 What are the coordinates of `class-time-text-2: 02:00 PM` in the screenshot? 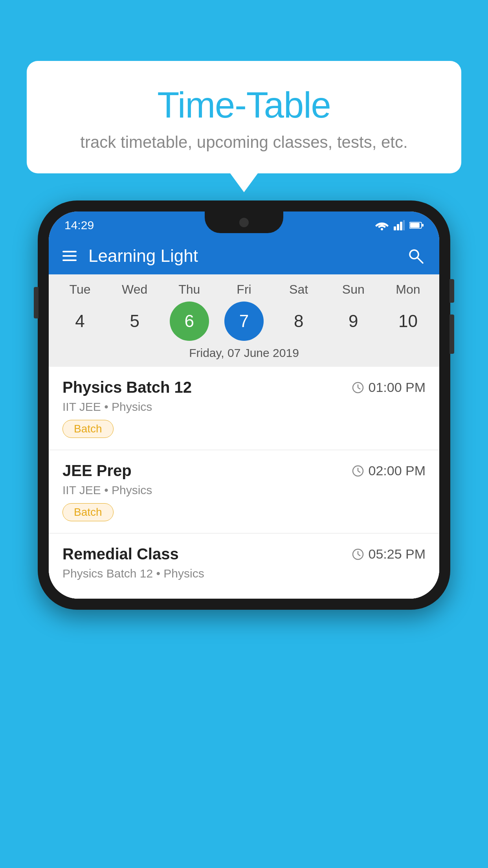 It's located at (397, 471).